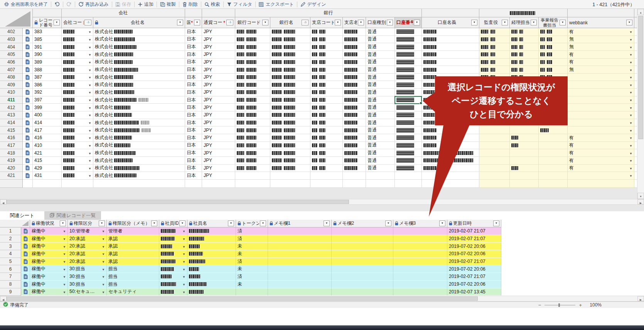 The height and width of the screenshot is (330, 644). I want to click on company-name-cell: 株式会社, so click(139, 108).